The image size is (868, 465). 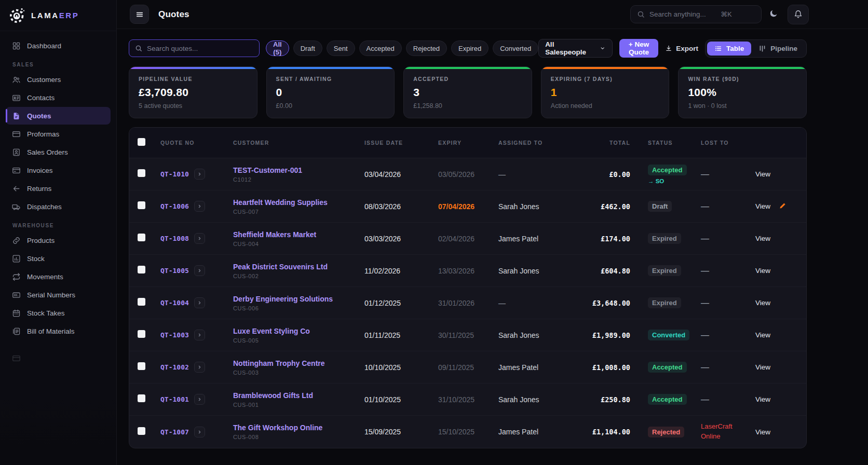 I want to click on sidebar-item-bill-of-materials: Bill of Materials, so click(x=58, y=331).